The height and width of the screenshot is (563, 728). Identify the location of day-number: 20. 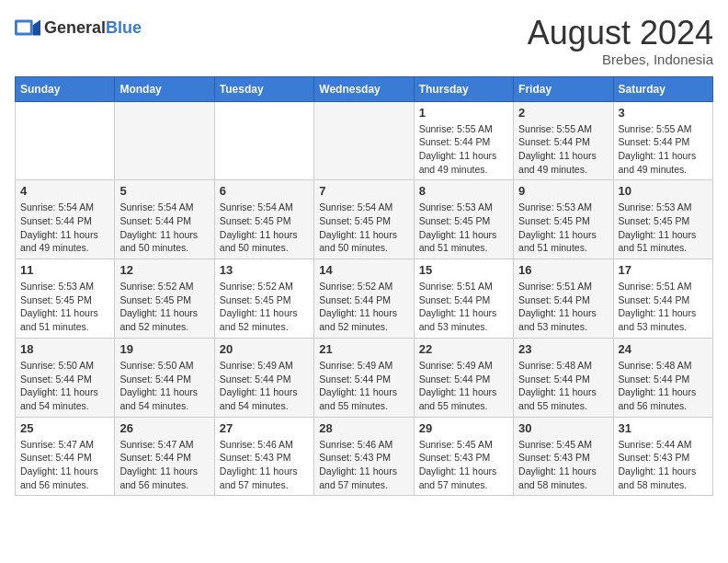
(265, 350).